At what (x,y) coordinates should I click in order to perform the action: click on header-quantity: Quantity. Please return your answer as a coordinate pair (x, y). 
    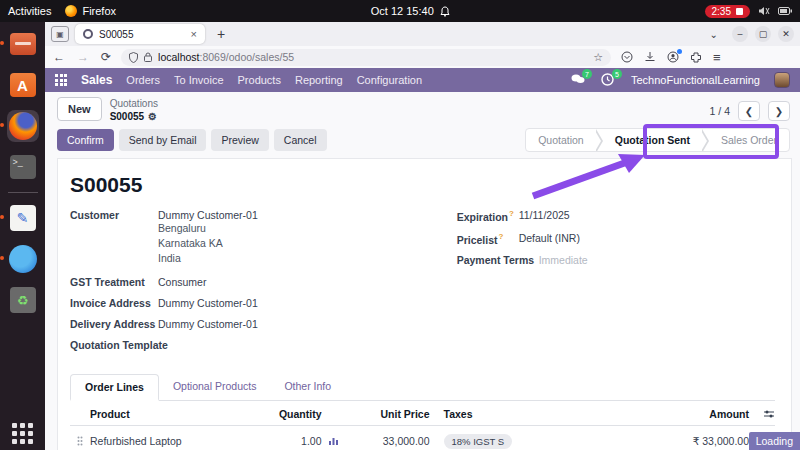
    Looking at the image, I should click on (287, 414).